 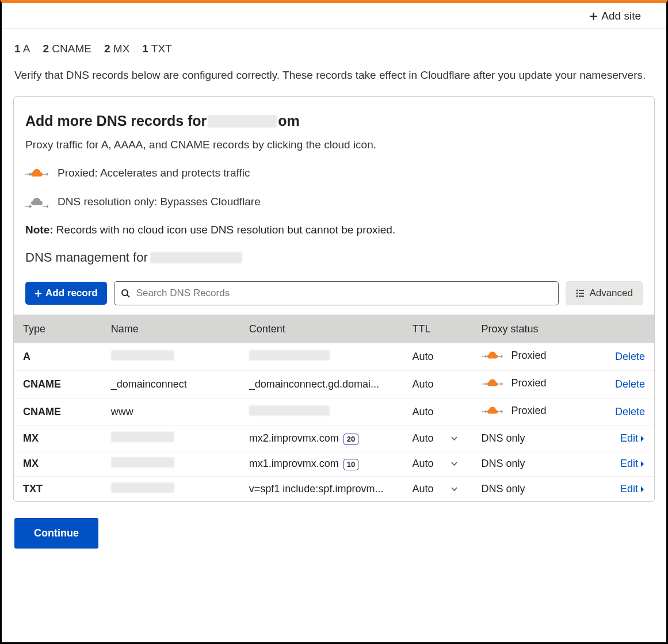 What do you see at coordinates (58, 489) in the screenshot?
I see `record-type: TXT` at bounding box center [58, 489].